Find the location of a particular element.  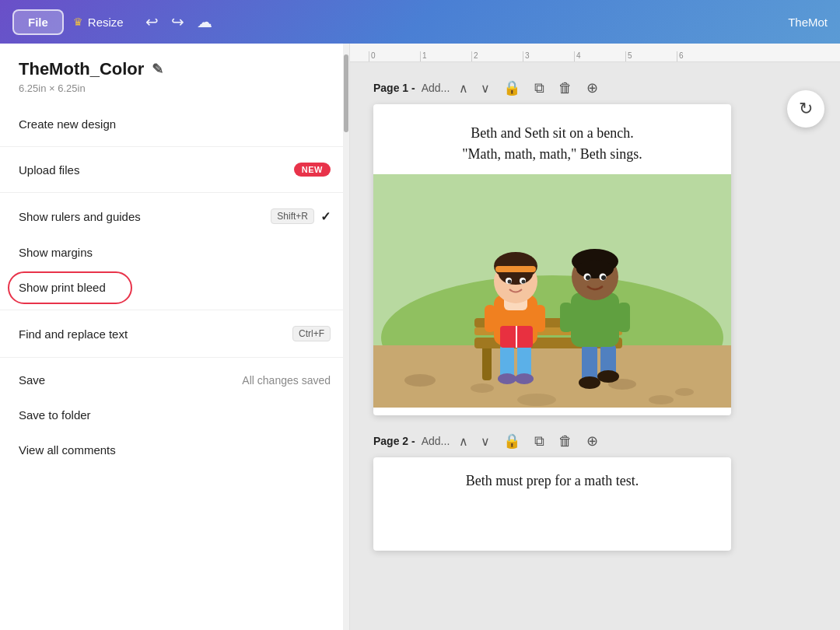

sidebar-item-save-to-folder: Save to folder is located at coordinates (174, 415).